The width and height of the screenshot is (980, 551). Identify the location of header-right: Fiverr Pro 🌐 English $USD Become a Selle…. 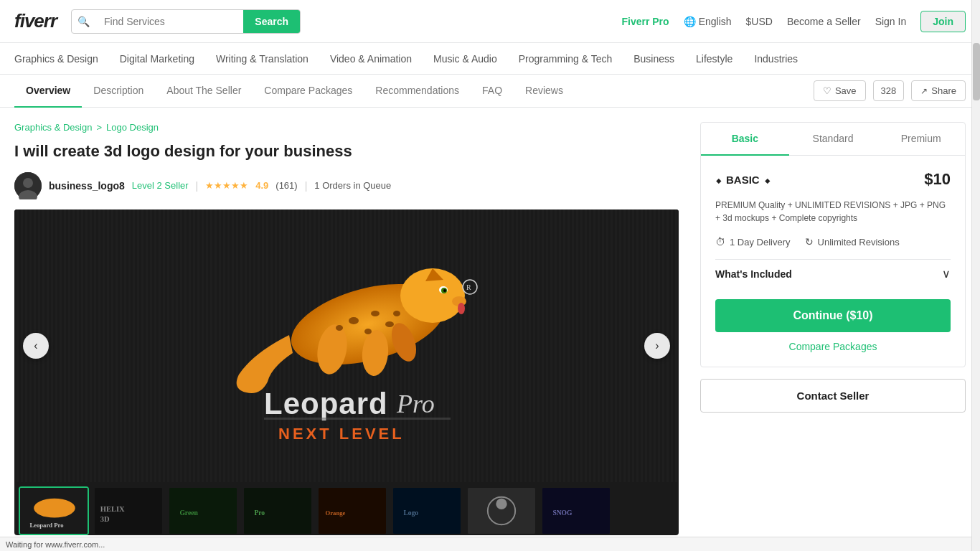
(793, 22).